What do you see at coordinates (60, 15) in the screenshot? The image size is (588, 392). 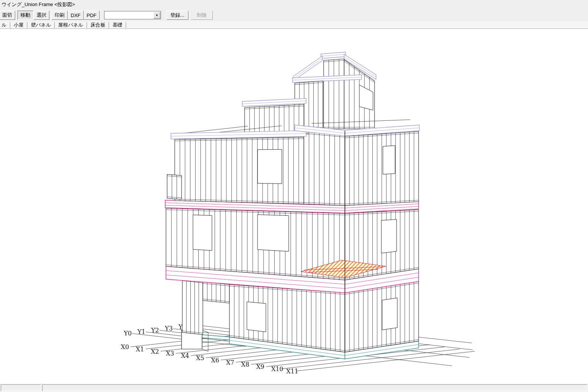 I see `print-button: 印刷` at bounding box center [60, 15].